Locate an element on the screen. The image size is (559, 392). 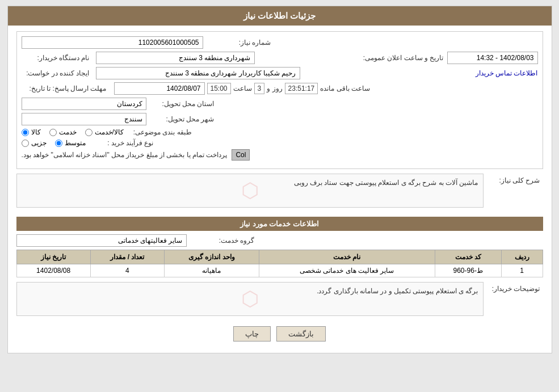
buyer-notes-text: برگه ی استعلام پیوستی تکمیل و در سامانه … is located at coordinates (250, 291).